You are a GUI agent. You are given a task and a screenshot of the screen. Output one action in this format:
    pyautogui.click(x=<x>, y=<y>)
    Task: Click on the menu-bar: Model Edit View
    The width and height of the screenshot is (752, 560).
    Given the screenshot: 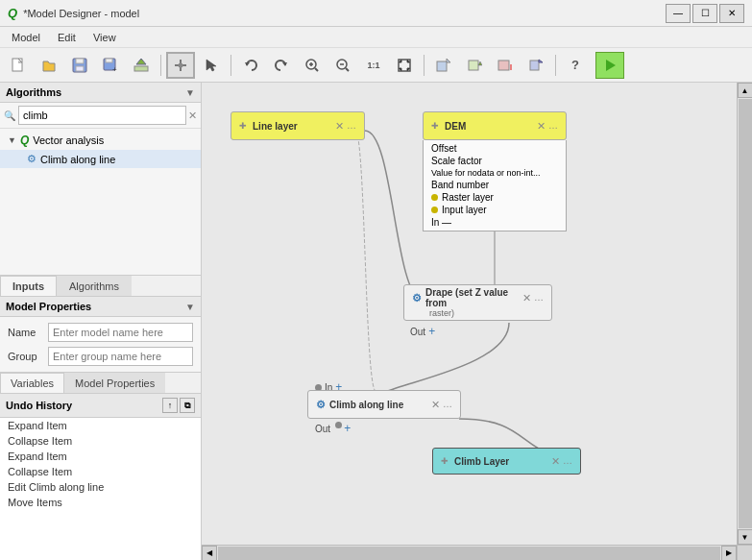 What is the action you would take?
    pyautogui.click(x=376, y=37)
    